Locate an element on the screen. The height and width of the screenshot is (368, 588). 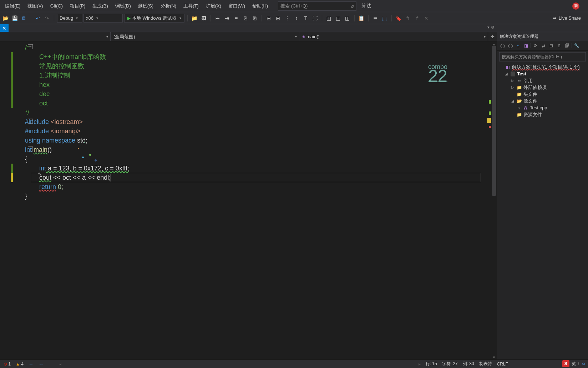
tree-references: ▷ ▪▪ 引用 is located at coordinates (542, 81).